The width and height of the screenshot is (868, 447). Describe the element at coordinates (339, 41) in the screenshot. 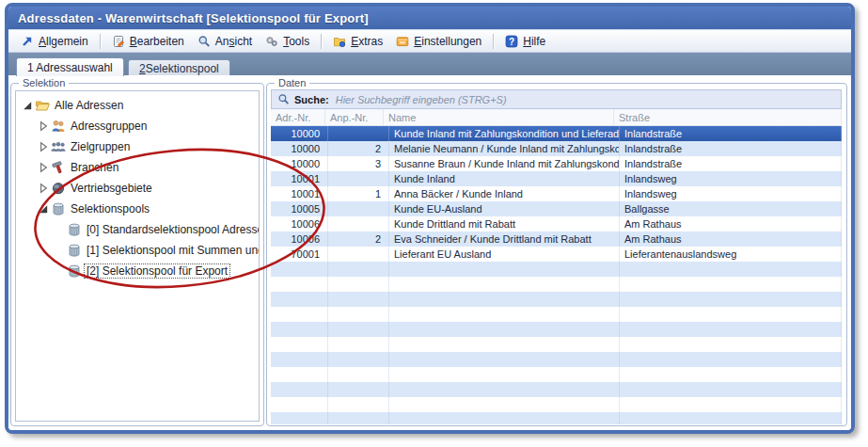

I see `folder-extras-icon` at that location.